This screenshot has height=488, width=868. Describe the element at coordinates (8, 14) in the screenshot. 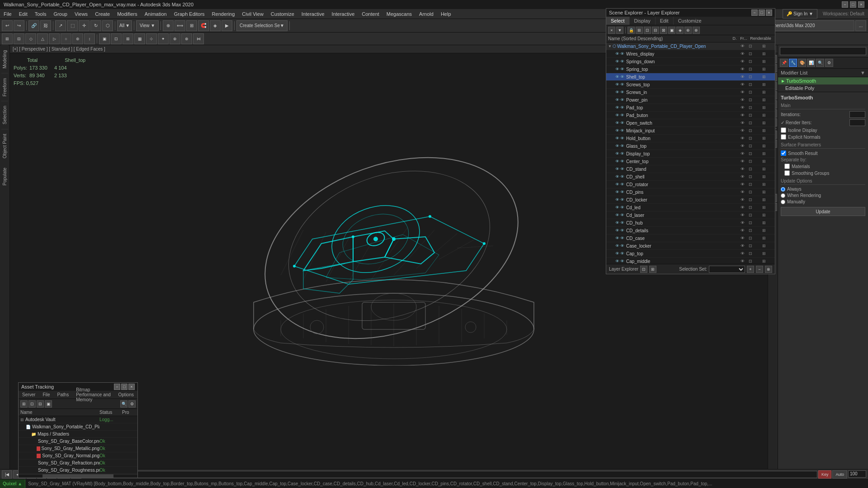

I see `menu-file: File` at that location.